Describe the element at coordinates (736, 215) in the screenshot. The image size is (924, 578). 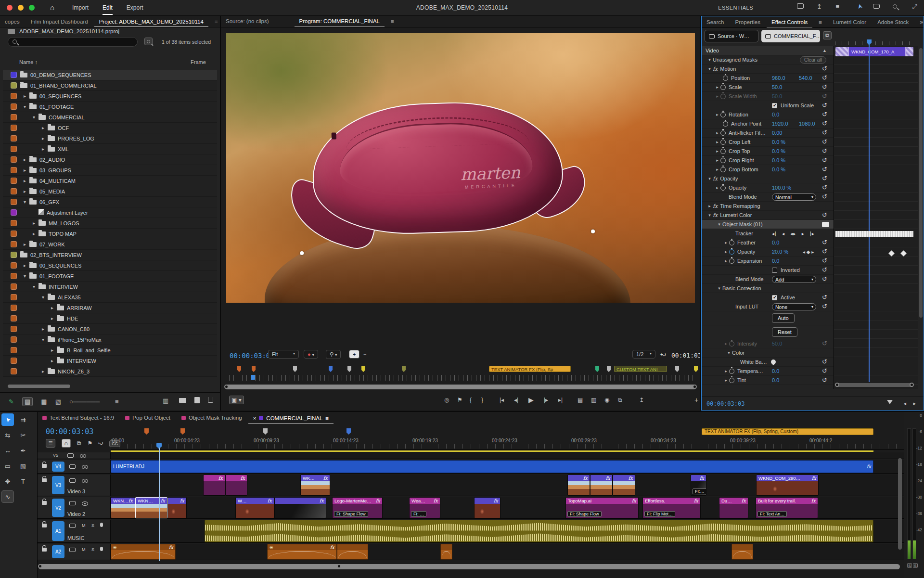
I see `parameter-label: Lumetri Color` at that location.